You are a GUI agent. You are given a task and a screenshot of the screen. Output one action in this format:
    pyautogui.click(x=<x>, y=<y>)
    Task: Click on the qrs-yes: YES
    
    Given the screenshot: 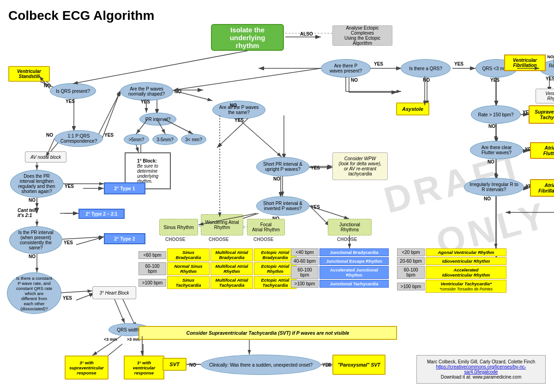 What is the action you would take?
    pyautogui.click(x=459, y=64)
    